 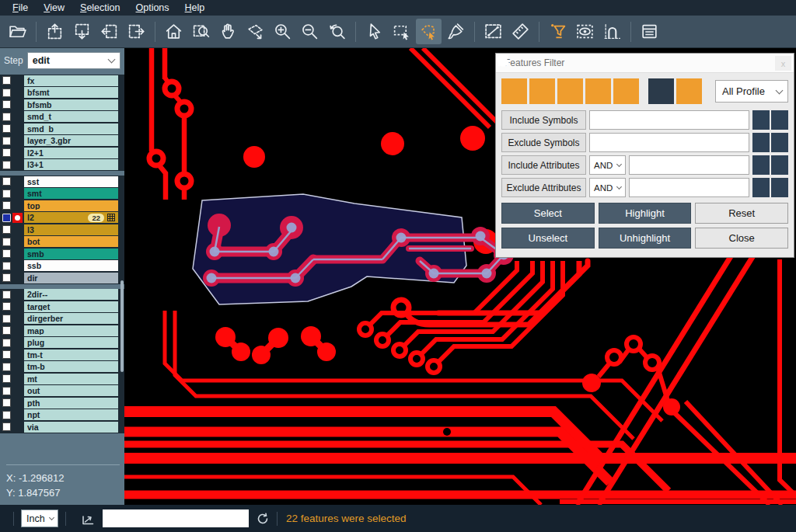 What do you see at coordinates (689, 92) in the screenshot?
I see `remove-mode-button` at bounding box center [689, 92].